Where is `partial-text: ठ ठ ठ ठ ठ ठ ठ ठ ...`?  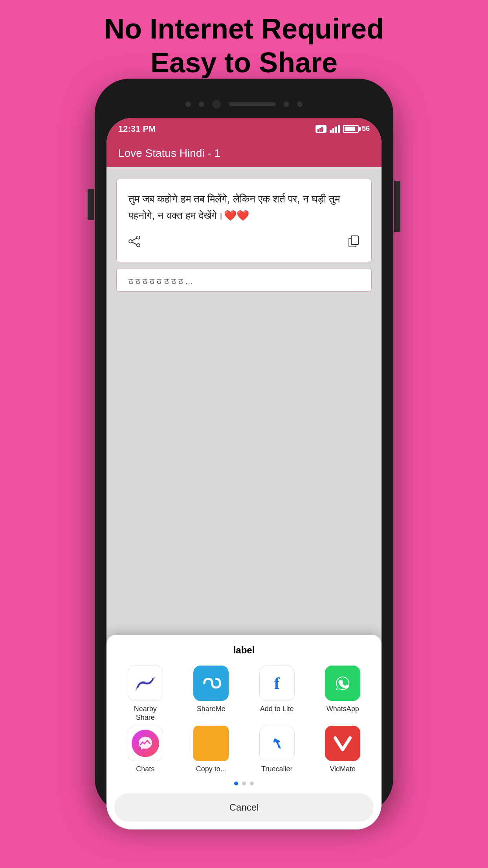 partial-text: ठ ठ ठ ठ ठ ठ ठ ठ ... is located at coordinates (244, 281).